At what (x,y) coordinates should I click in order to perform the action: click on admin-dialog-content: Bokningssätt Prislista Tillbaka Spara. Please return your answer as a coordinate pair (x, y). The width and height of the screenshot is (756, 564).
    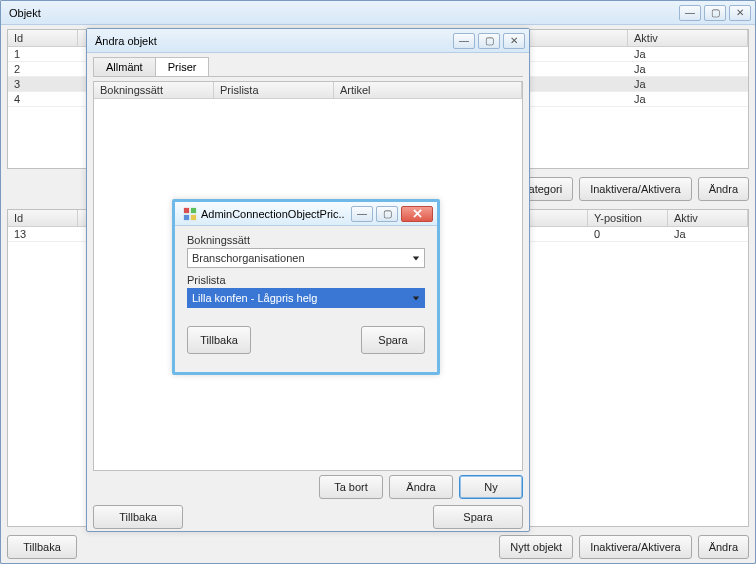
    Looking at the image, I should click on (306, 299).